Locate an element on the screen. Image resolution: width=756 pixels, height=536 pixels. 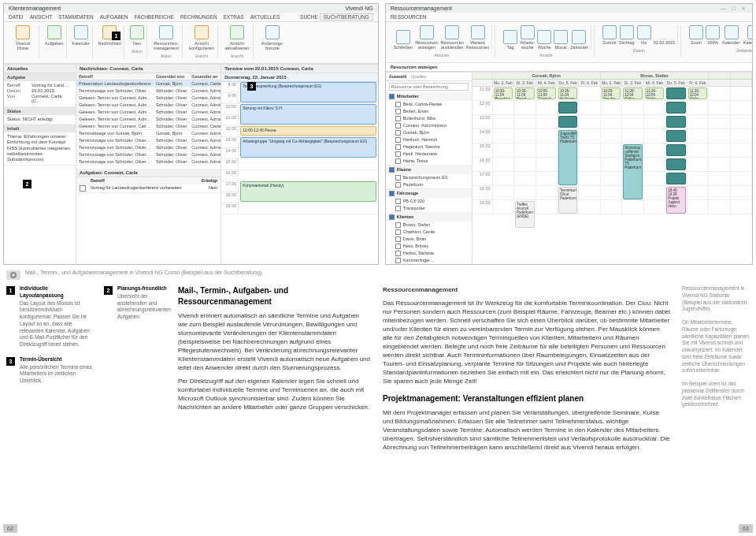
kalender-grid: 8 00Team-Besprechung (Besprechungsraum E… is located at coordinates (299, 173).